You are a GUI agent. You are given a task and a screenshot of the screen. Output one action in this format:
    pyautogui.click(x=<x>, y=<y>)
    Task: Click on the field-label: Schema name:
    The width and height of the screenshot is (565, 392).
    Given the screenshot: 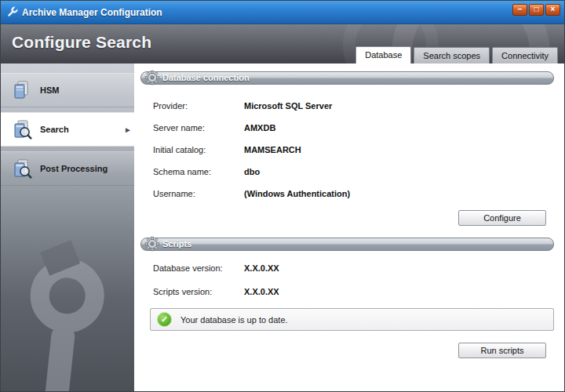 What is the action you would take?
    pyautogui.click(x=199, y=172)
    